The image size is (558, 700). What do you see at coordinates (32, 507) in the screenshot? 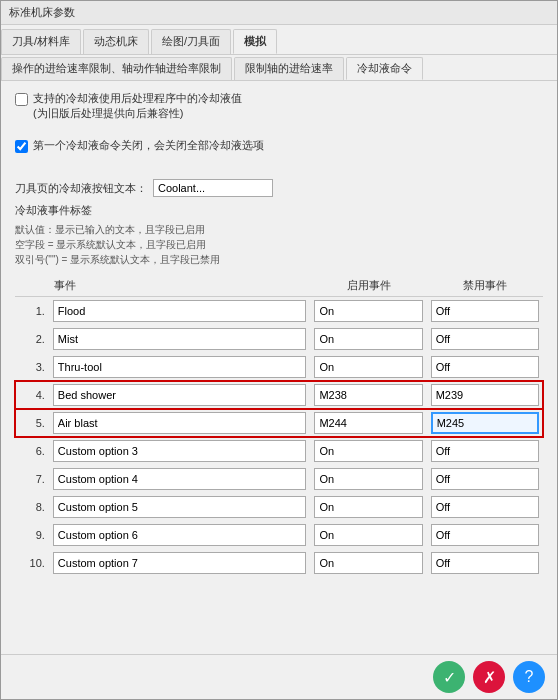
I see `row-number: 8.` at bounding box center [32, 507].